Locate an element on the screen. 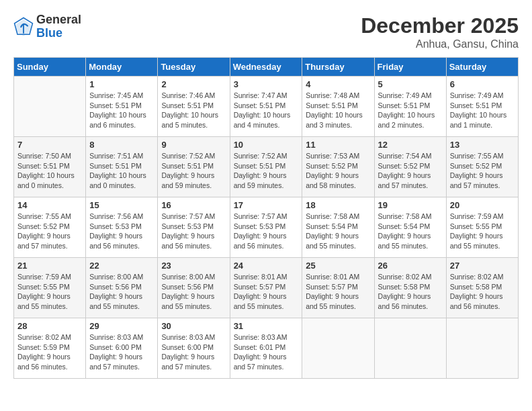  calendar-cell: 24Sunrise: 8:01 AM Sunset: 5:57 PM Dayli… is located at coordinates (266, 288).